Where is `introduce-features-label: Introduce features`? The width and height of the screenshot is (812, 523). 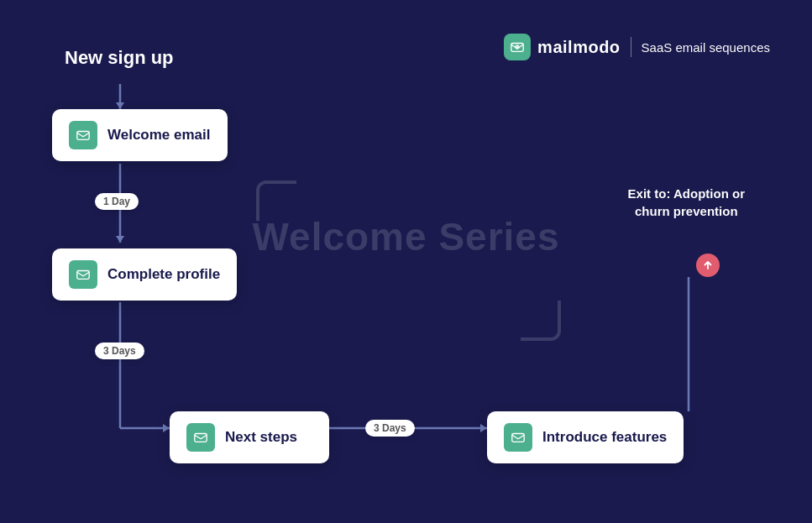
introduce-features-label: Introduce features is located at coordinates (605, 437).